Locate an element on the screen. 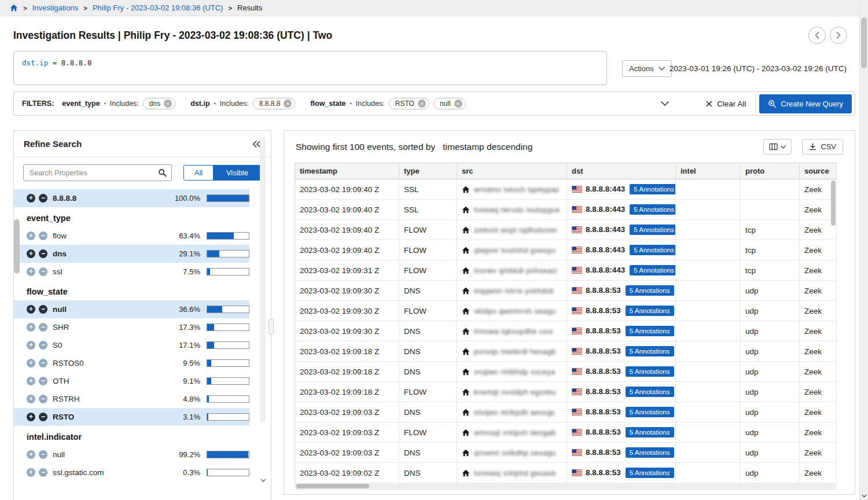 The image size is (868, 500). prev-result-button is located at coordinates (817, 35).